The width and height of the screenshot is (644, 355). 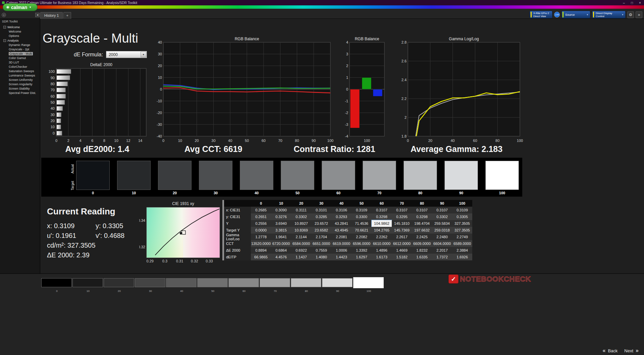 What do you see at coordinates (612, 351) in the screenshot?
I see `back-label: Back` at bounding box center [612, 351].